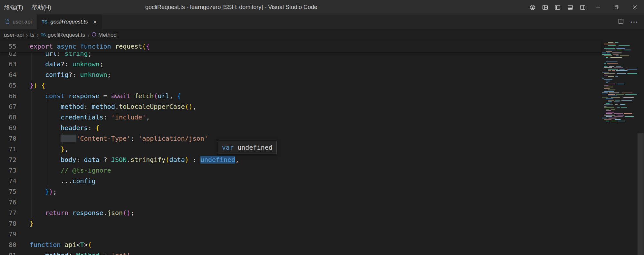 This screenshot has width=644, height=255. What do you see at coordinates (66, 46) in the screenshot?
I see `code-token: async` at bounding box center [66, 46].